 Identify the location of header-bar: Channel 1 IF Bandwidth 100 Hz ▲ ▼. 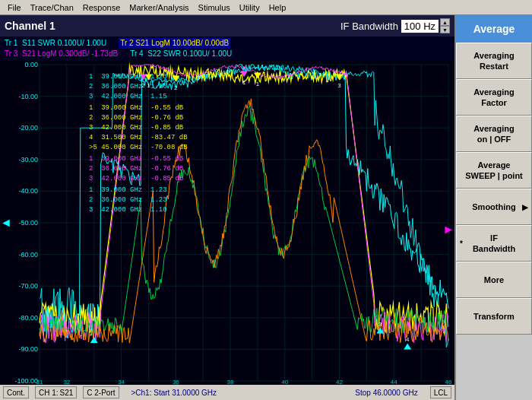
(227, 26).